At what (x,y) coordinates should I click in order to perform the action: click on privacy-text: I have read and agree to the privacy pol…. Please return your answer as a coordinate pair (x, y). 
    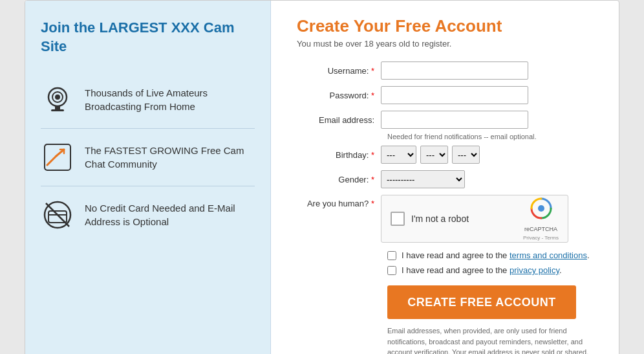
    Looking at the image, I should click on (482, 271).